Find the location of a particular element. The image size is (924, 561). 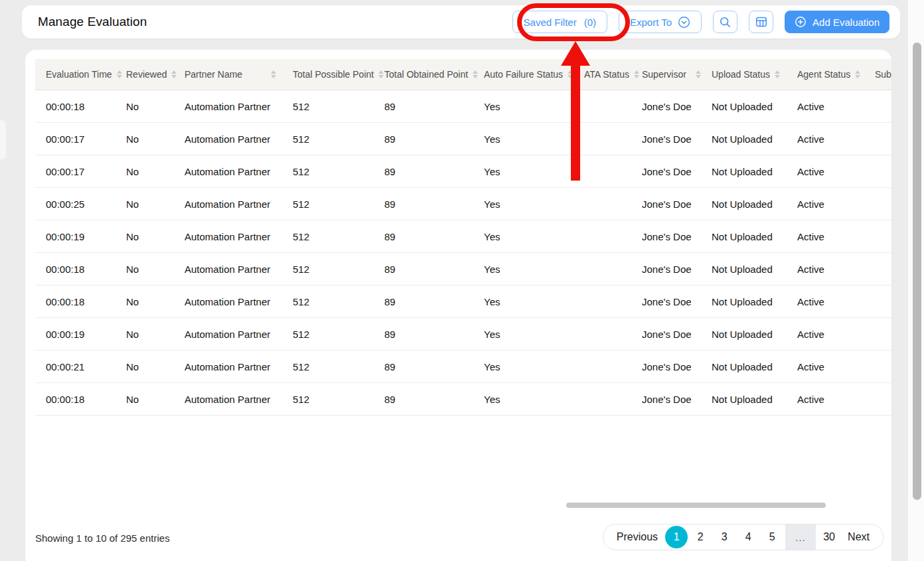

column-label: Reviewed is located at coordinates (146, 74).